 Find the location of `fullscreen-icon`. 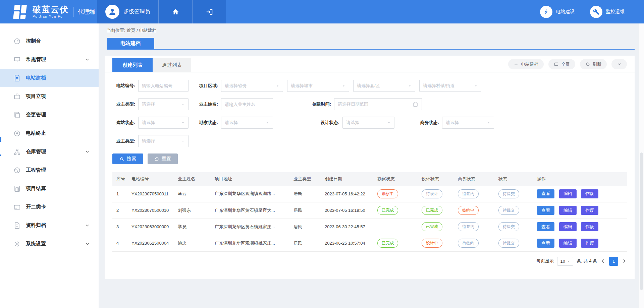

fullscreen-icon is located at coordinates (556, 64).